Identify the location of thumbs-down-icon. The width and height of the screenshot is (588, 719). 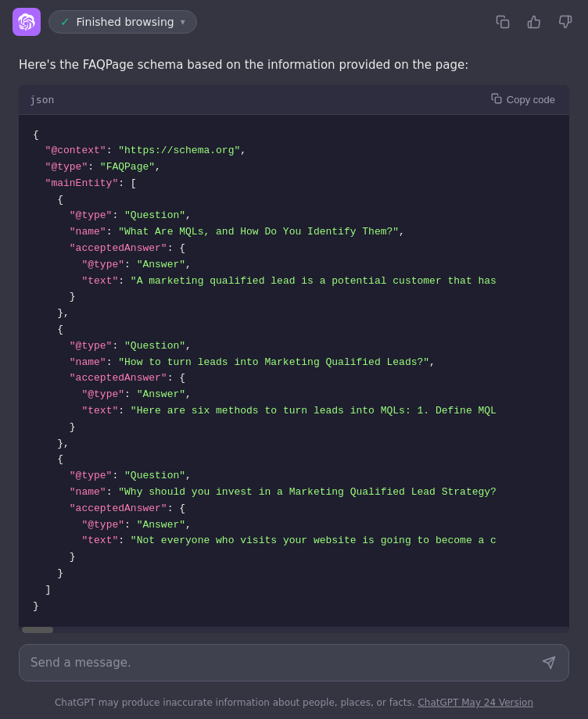
(565, 22).